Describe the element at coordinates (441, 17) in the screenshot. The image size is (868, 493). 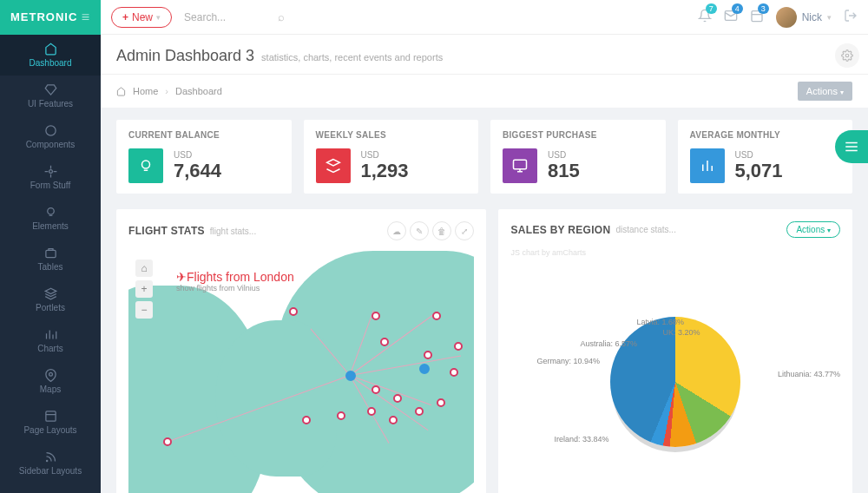
I see `search-input: Search... ⌕` at that location.